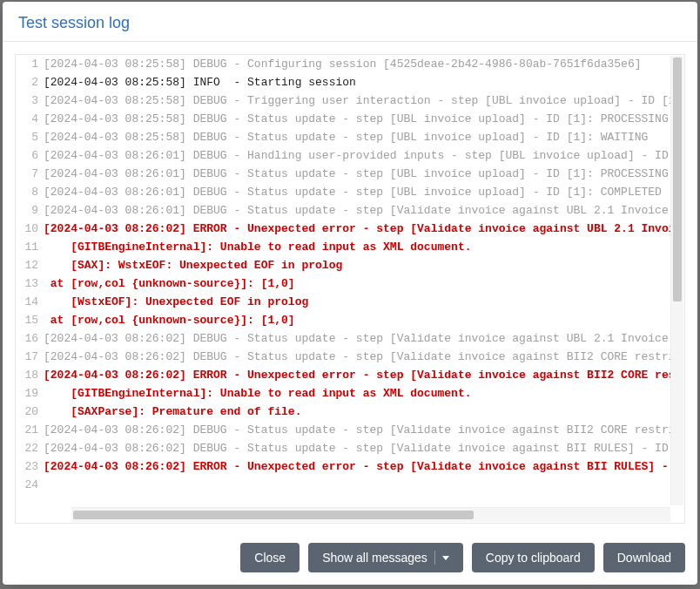 This screenshot has width=700, height=589. What do you see at coordinates (364, 155) in the screenshot?
I see `log-line: [2024-04-03 08:26:01] DEBUG - Handling u…` at bounding box center [364, 155].